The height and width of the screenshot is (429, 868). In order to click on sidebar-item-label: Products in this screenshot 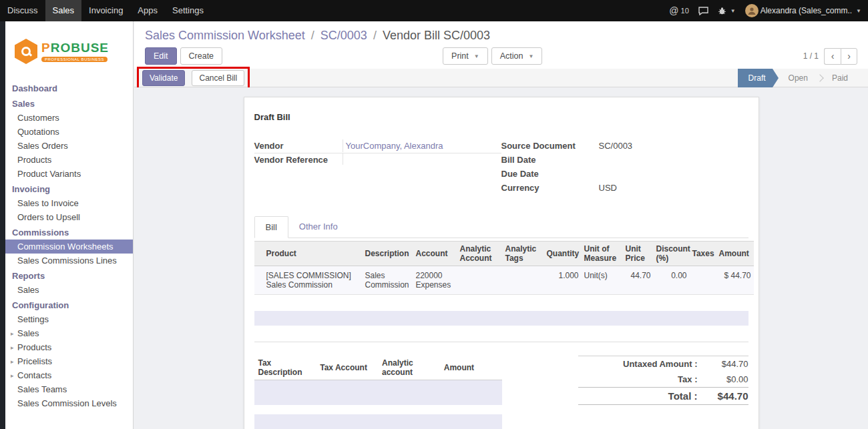, I will do `click(35, 347)`.